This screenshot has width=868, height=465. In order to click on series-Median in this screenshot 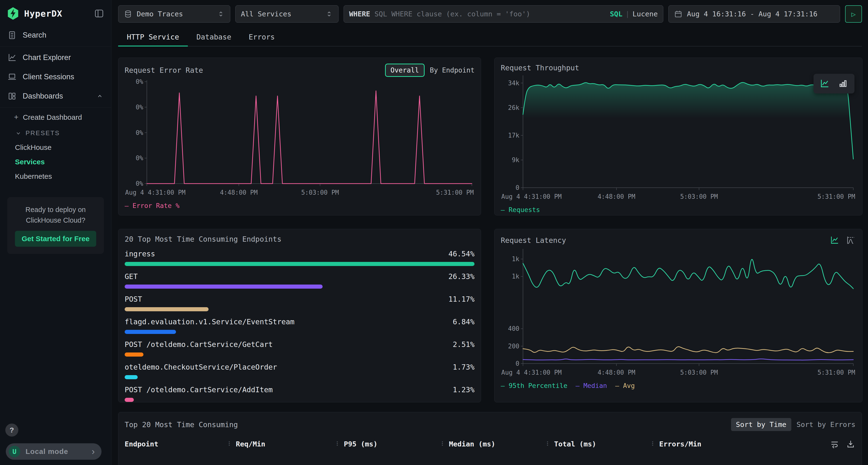, I will do `click(688, 360)`.